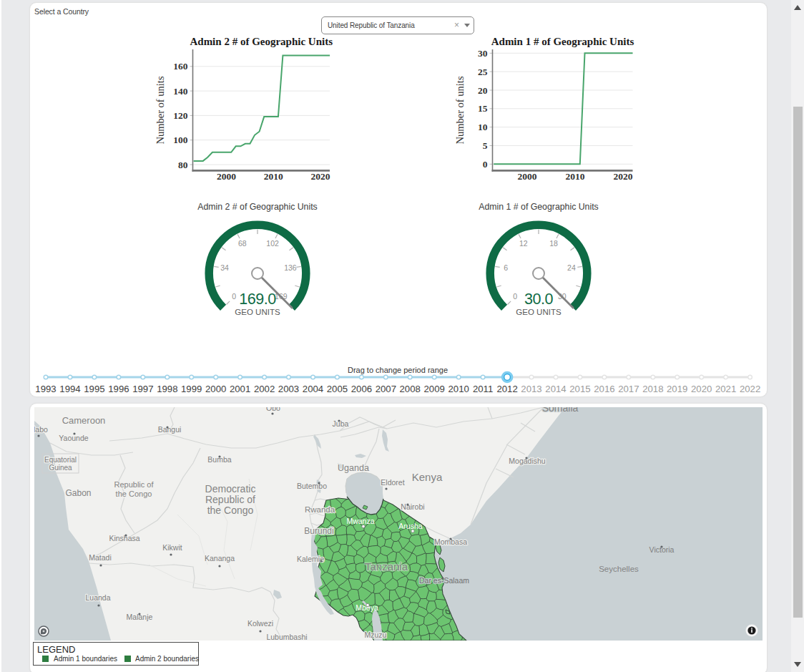  Describe the element at coordinates (41, 429) in the screenshot. I see `svg-text: alabo` at that location.